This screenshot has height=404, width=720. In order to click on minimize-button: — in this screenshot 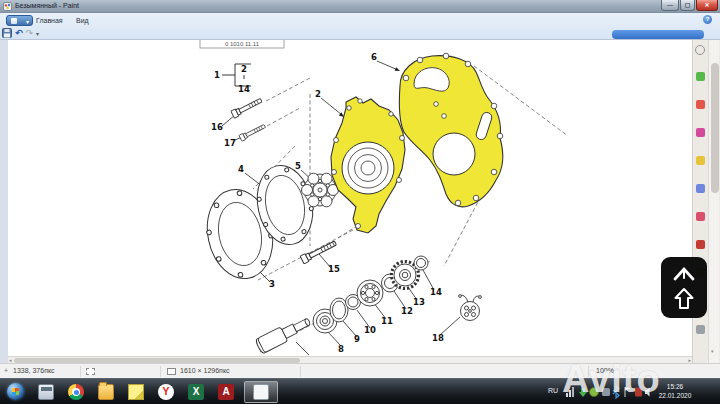, I will do `click(670, 6)`.